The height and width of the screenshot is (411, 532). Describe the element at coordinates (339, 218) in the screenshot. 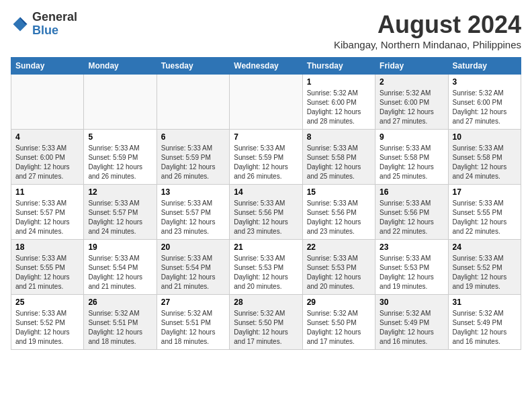

I see `day-detail: Sunrise: 5:33 AM Sunset: 5:56 PM Dayligh…` at that location.